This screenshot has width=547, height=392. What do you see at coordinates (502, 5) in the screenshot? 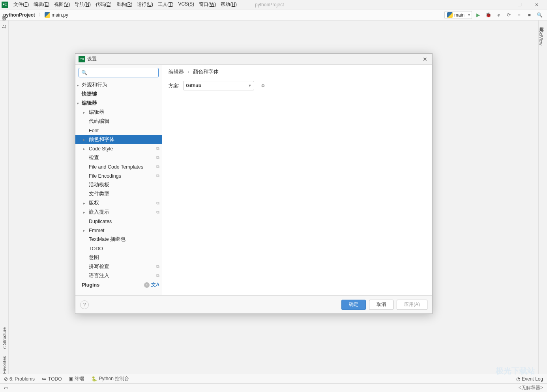
I see `minimize-button: —` at bounding box center [502, 5].